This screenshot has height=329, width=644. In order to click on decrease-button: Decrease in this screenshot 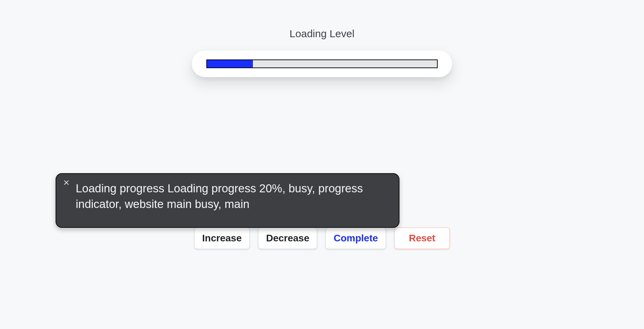, I will do `click(288, 238)`.